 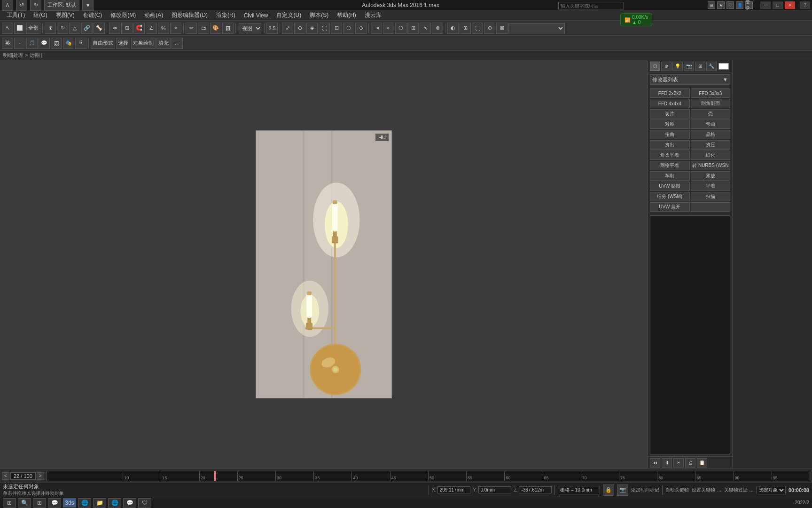 I want to click on timeline-prev: <, so click(x=6, y=476).